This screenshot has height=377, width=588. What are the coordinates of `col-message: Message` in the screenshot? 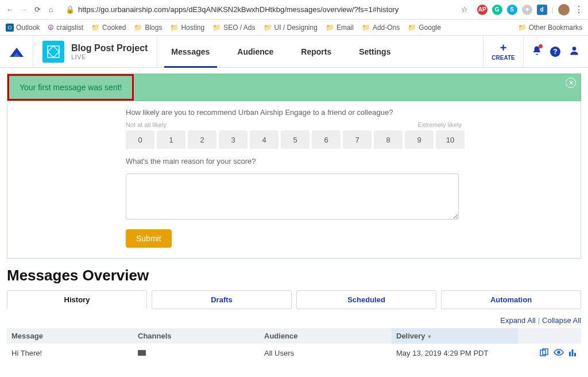 It's located at (70, 336).